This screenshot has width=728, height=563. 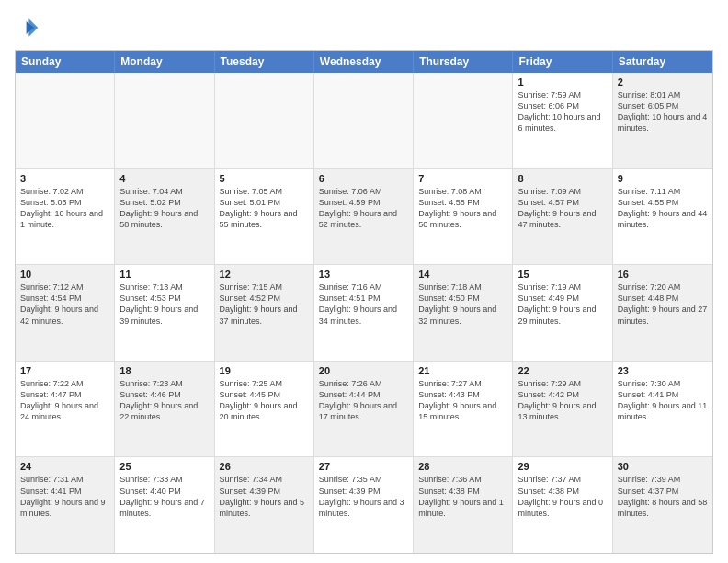 I want to click on day-info: Sunrise: 7:27 AM Sunset: 4:43 PM Dayligh…, so click(x=463, y=401).